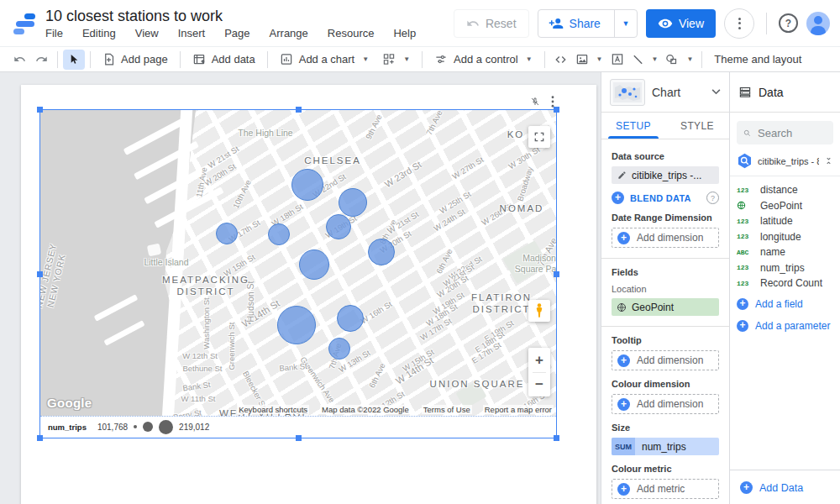  I want to click on field-row: 123Record Count, so click(785, 284).